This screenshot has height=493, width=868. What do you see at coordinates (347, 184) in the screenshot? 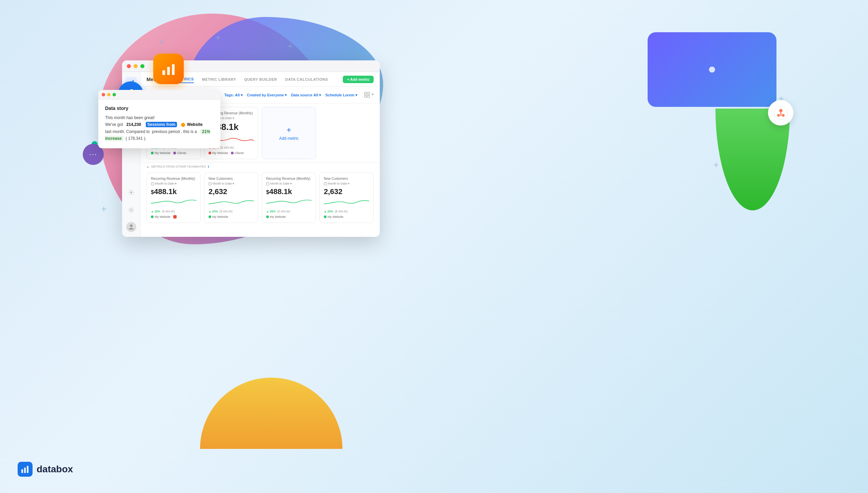
I see `metric-date-b4: Month to Date ▾` at bounding box center [347, 184].